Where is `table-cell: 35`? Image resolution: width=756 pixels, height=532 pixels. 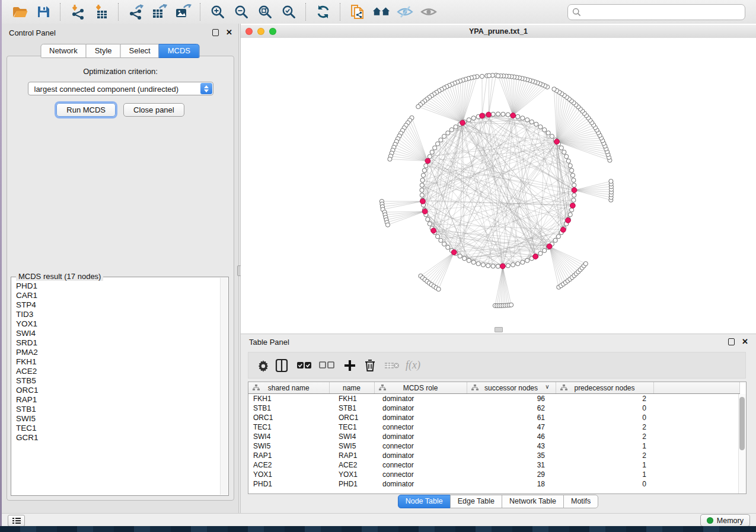 table-cell: 35 is located at coordinates (511, 456).